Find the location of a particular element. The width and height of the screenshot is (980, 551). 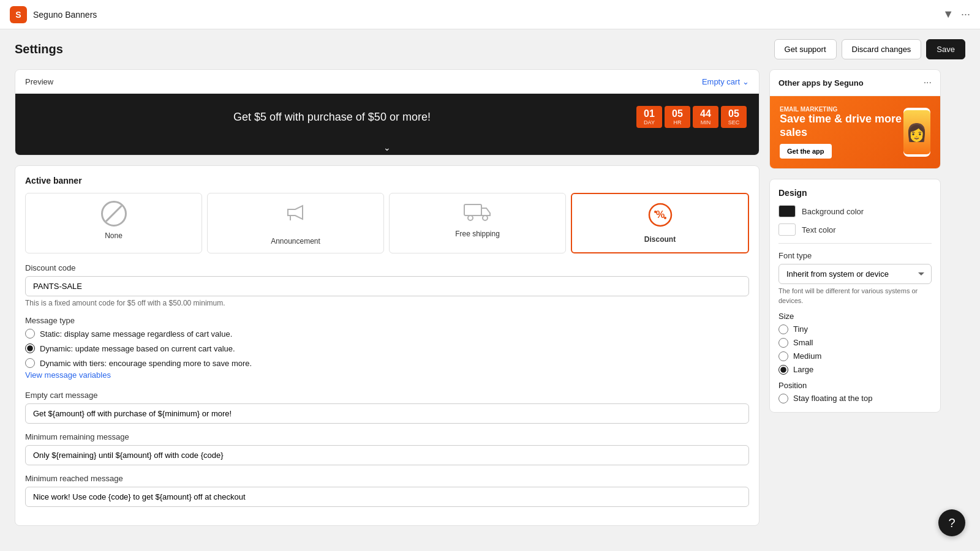

discount-code-group: Discount code This is a fixed amount cod… is located at coordinates (387, 285).